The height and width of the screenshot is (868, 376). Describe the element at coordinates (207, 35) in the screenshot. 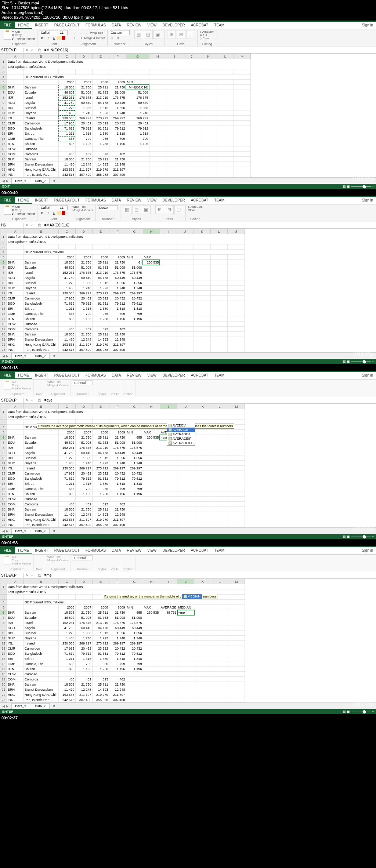

I see `fill-btn: ⬇ Fill` at that location.